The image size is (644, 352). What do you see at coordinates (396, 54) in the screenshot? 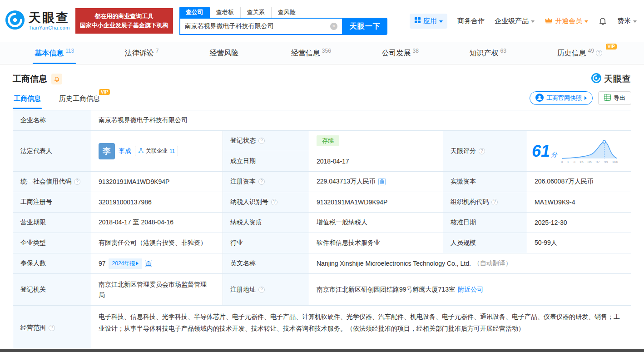
I see `tab-label: 公司发展` at bounding box center [396, 54].